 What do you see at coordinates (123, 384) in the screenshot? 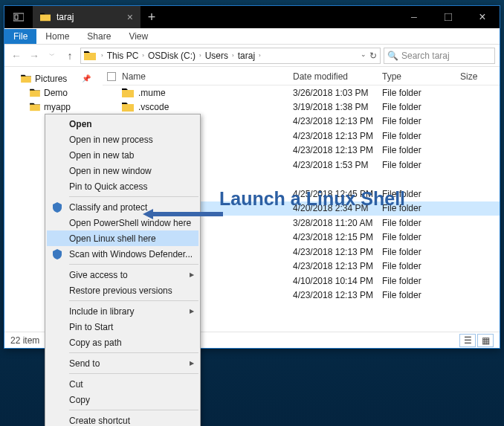
I see `menu-item: Cut` at bounding box center [123, 384].